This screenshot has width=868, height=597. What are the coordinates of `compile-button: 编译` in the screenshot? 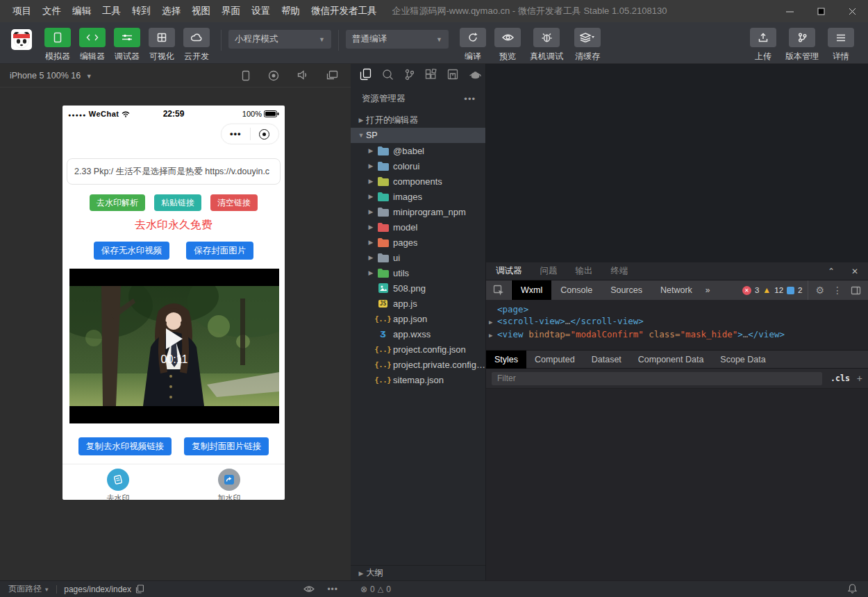 It's located at (473, 45).